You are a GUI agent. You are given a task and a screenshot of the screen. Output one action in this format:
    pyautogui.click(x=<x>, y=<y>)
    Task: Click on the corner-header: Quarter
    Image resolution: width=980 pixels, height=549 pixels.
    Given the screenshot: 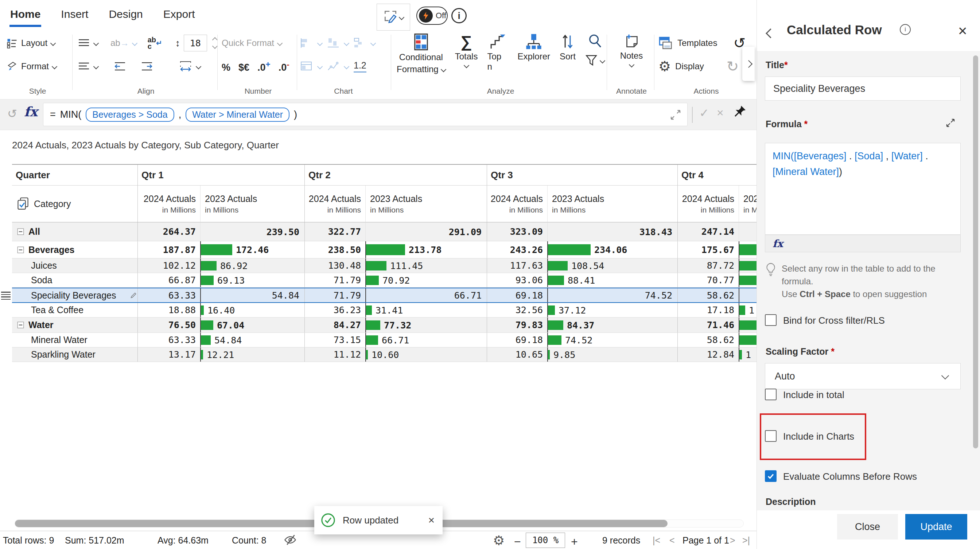 What is the action you would take?
    pyautogui.click(x=75, y=175)
    